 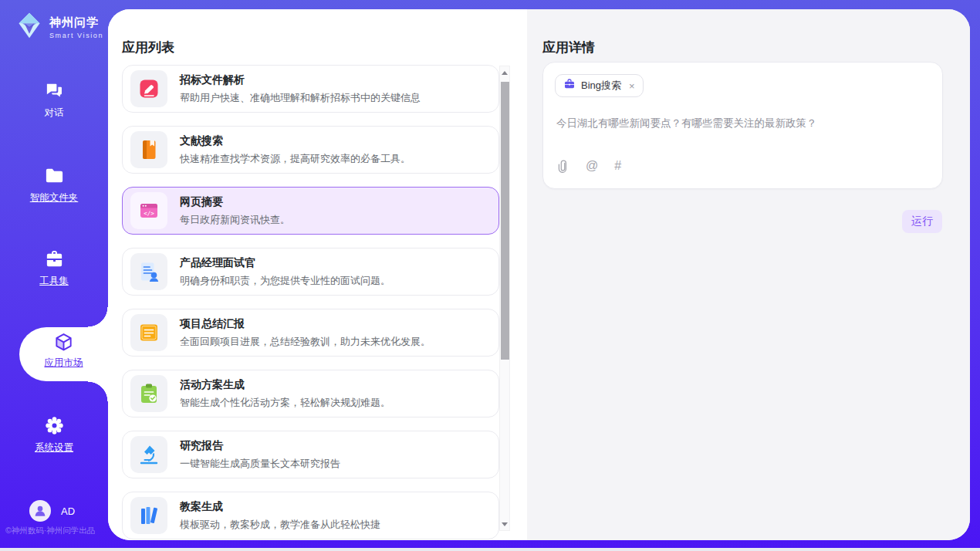 I want to click on clipboard-icon, so click(x=149, y=394).